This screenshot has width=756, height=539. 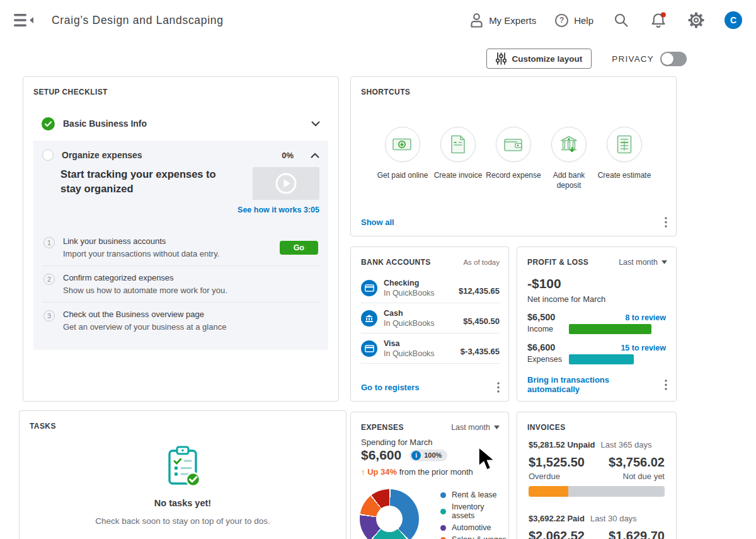 What do you see at coordinates (474, 528) in the screenshot?
I see `legend-item: Automotive` at bounding box center [474, 528].